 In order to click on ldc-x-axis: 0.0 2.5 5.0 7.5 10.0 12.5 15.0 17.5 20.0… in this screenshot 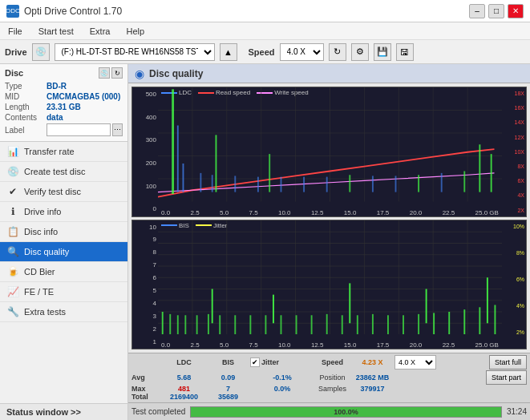, I will do `click(330, 209)`.